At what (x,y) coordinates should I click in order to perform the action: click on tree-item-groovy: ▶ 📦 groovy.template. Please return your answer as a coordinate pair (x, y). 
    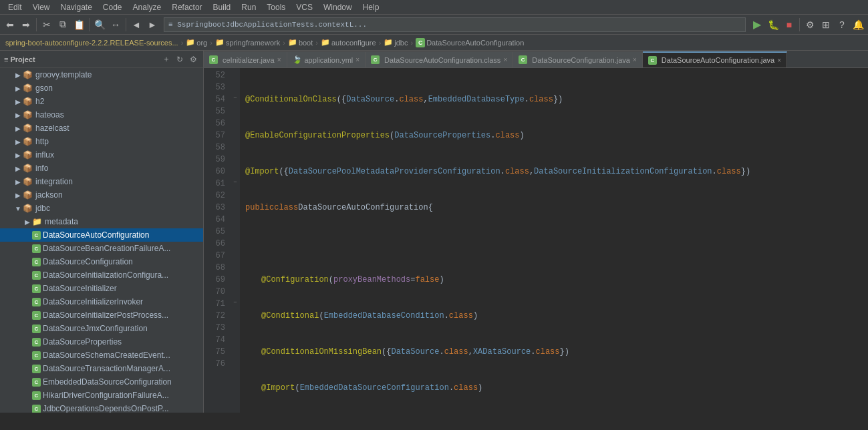
    Looking at the image, I should click on (102, 75).